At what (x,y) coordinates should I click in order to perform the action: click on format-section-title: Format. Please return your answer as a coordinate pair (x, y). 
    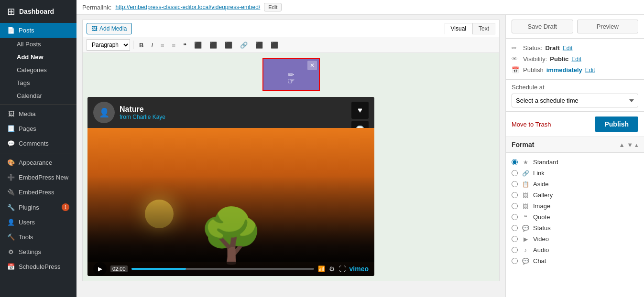
    Looking at the image, I should click on (523, 145).